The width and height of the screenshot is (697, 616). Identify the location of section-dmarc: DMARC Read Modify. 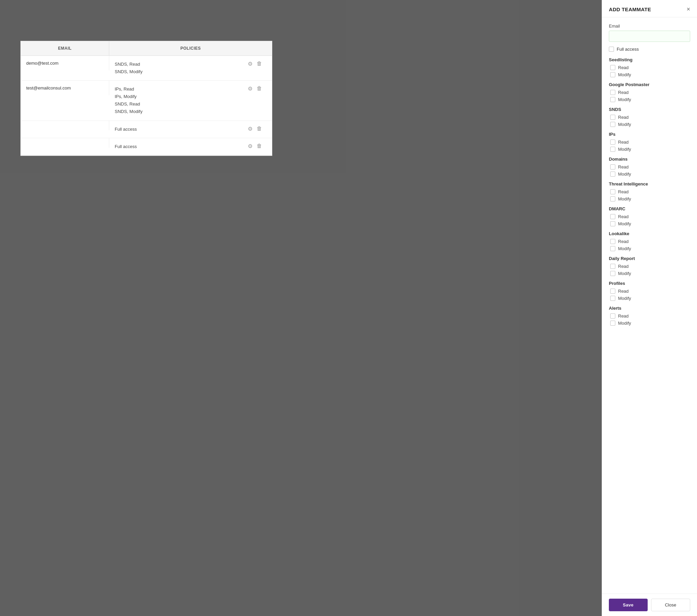
(650, 216).